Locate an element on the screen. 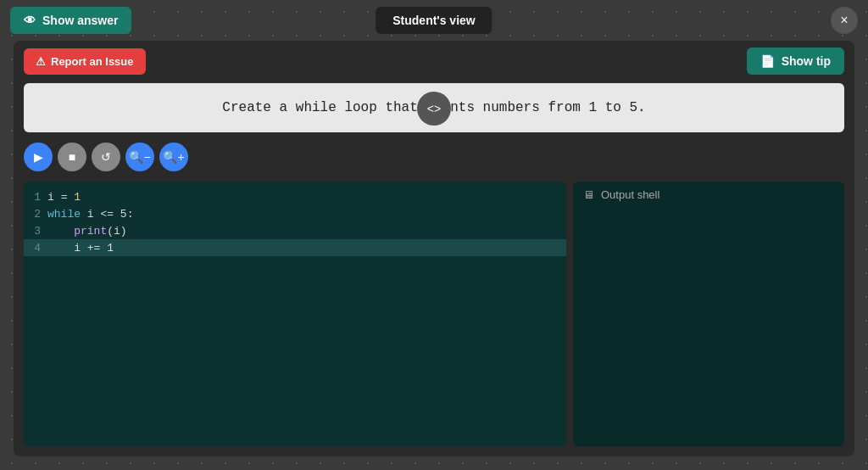 This screenshot has width=868, height=470. line-number-1: 1 is located at coordinates (36, 197).